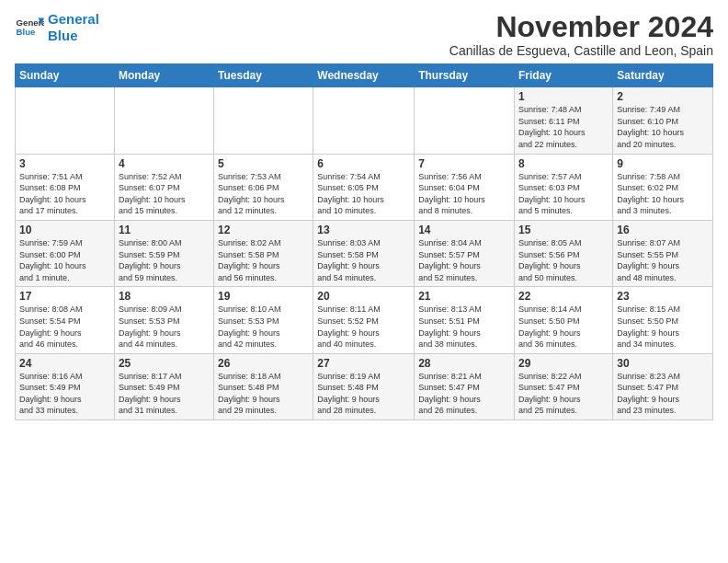 Image resolution: width=728 pixels, height=563 pixels. Describe the element at coordinates (563, 394) in the screenshot. I see `day-info: Sunrise: 8:22 AMSunset: 5:47 PMDaylight:…` at that location.